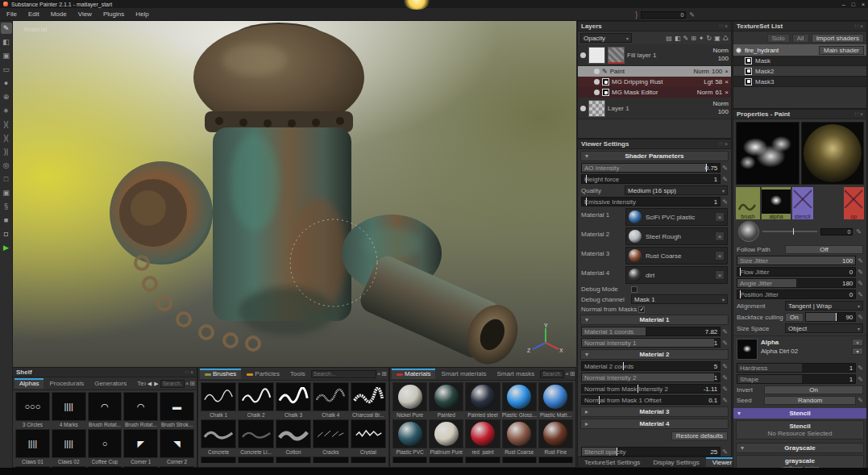 The width and height of the screenshot is (868, 475). Describe the element at coordinates (721, 51) in the screenshot. I see `layer-blend: Norm` at that location.